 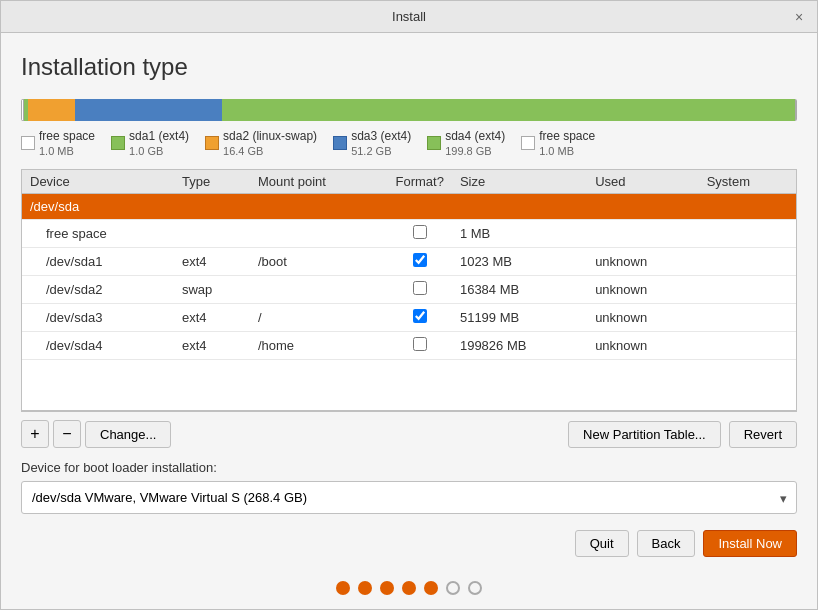 I want to click on cell-device: /dev/sda, so click(x=98, y=207).